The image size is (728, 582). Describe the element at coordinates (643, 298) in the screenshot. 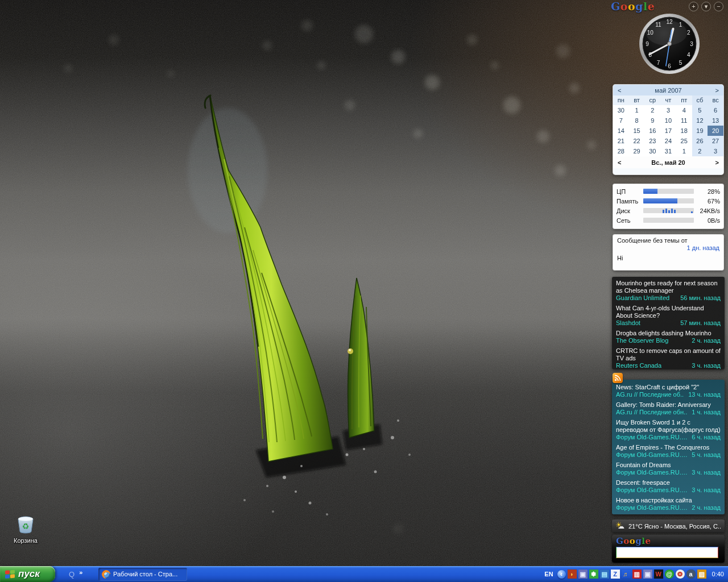

I see `news-item-source: Guardian Unlimited` at that location.